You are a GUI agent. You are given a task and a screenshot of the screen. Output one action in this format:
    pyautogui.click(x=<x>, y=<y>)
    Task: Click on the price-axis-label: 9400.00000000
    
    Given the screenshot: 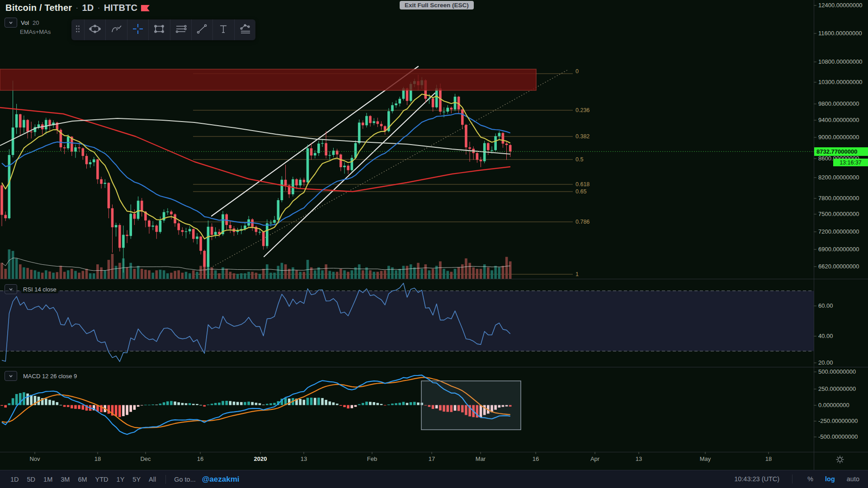 What is the action you would take?
    pyautogui.click(x=839, y=120)
    